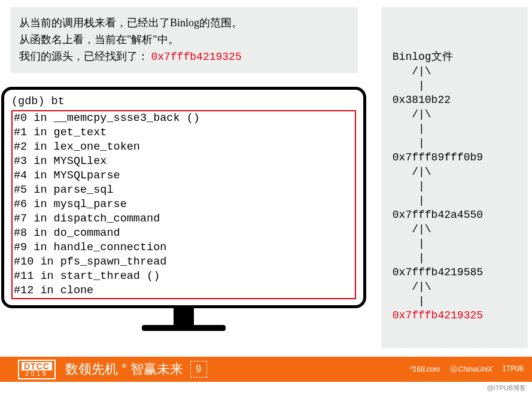 This screenshot has width=532, height=395. What do you see at coordinates (266, 369) in the screenshot?
I see `footer-bar: DTCC 2018 数领先机 ° 智赢未来 9 ᴵᵀ168.com ChinaU…` at bounding box center [266, 369].